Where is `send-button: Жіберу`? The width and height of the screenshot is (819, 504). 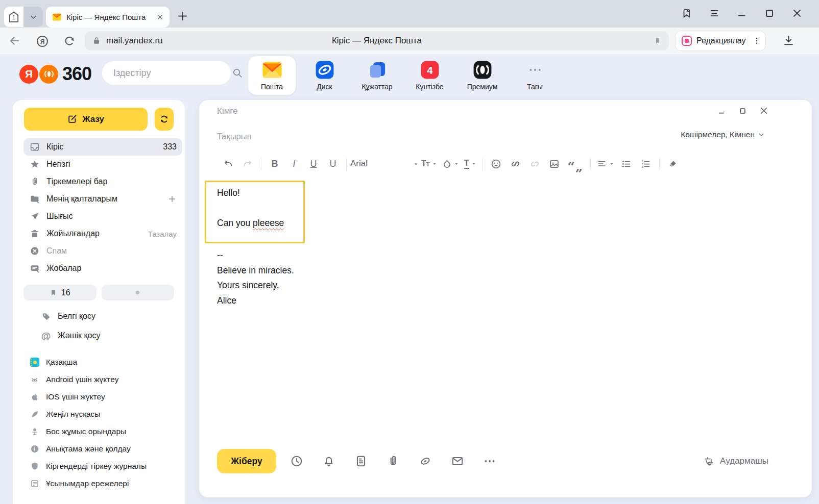 send-button: Жіберу is located at coordinates (247, 461).